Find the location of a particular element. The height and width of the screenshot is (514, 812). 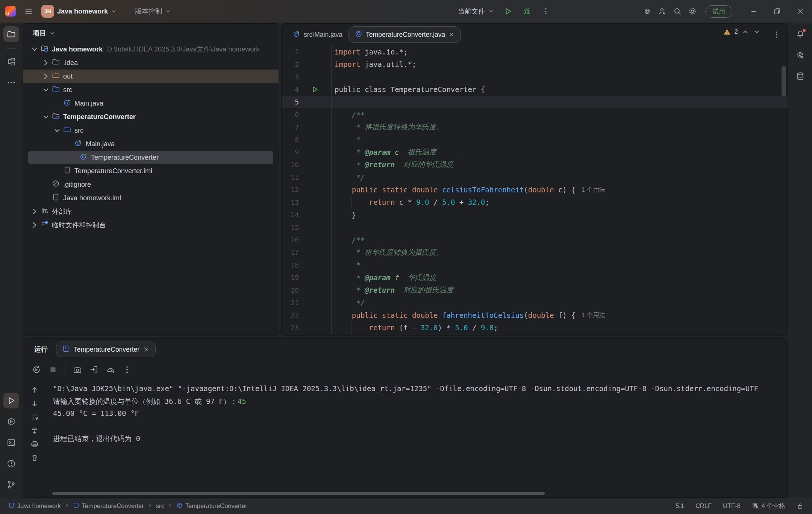

project-panel-header: 项目 is located at coordinates (151, 33).